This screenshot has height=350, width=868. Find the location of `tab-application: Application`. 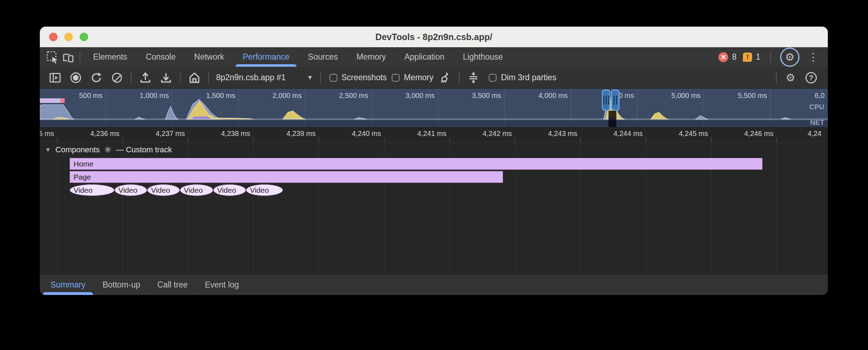

tab-application: Application is located at coordinates (424, 57).